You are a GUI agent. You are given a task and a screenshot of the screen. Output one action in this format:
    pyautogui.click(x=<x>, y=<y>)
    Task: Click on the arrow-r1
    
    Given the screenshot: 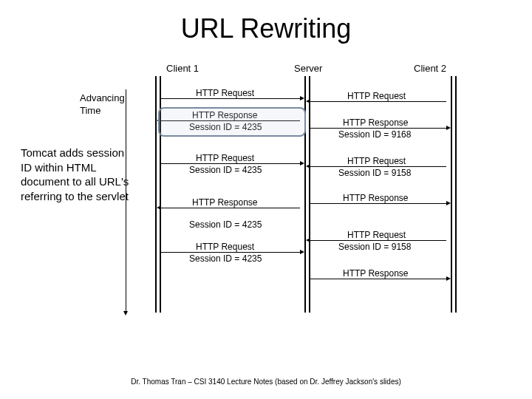 What is the action you would take?
    pyautogui.click(x=378, y=102)
    